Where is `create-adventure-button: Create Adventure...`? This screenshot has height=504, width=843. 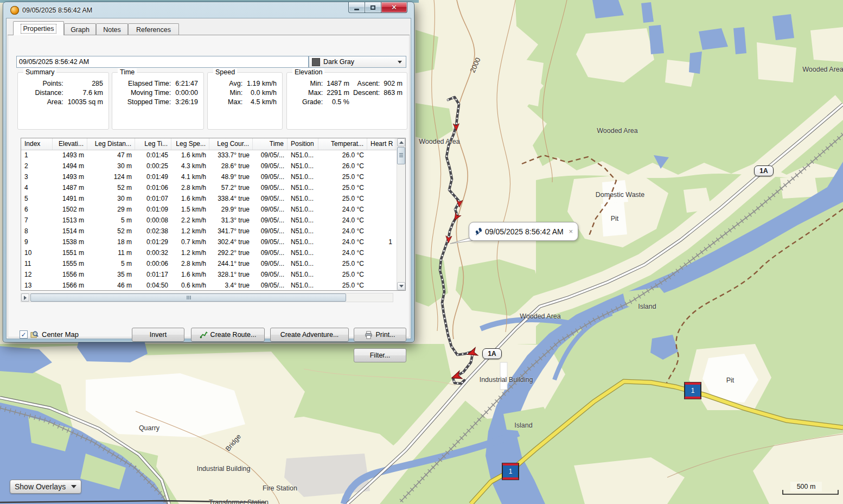
create-adventure-button: Create Adventure... is located at coordinates (309, 335).